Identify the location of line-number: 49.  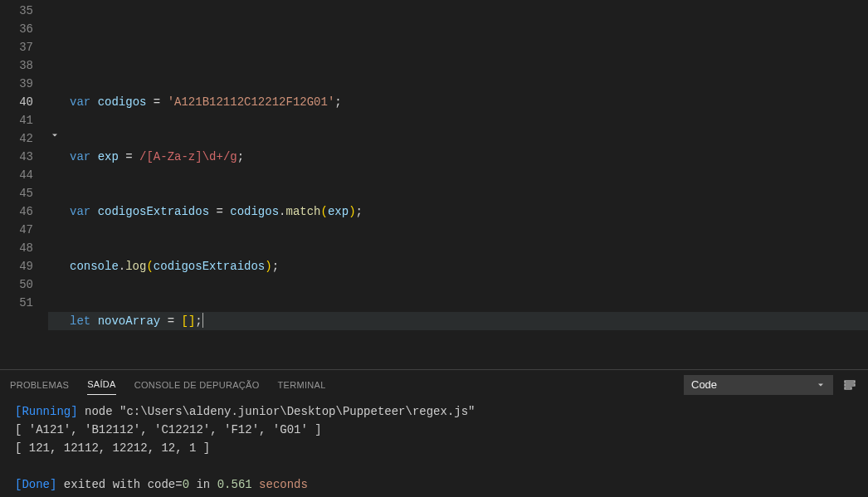
(17, 266).